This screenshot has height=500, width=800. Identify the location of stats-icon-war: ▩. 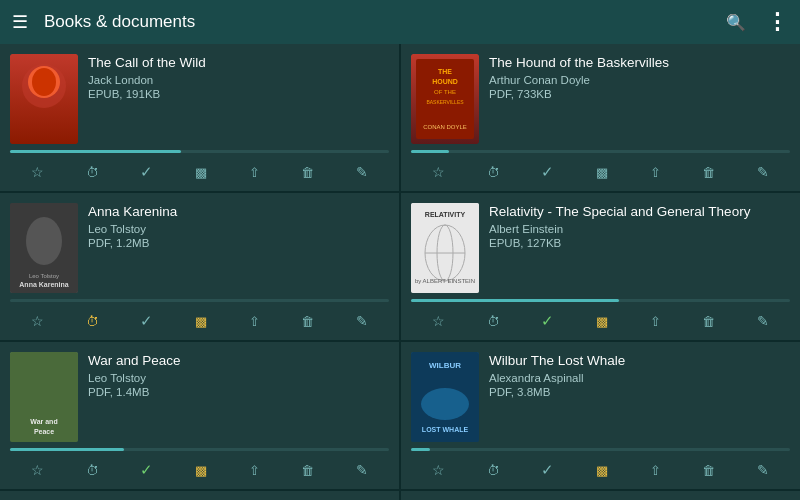
(201, 470).